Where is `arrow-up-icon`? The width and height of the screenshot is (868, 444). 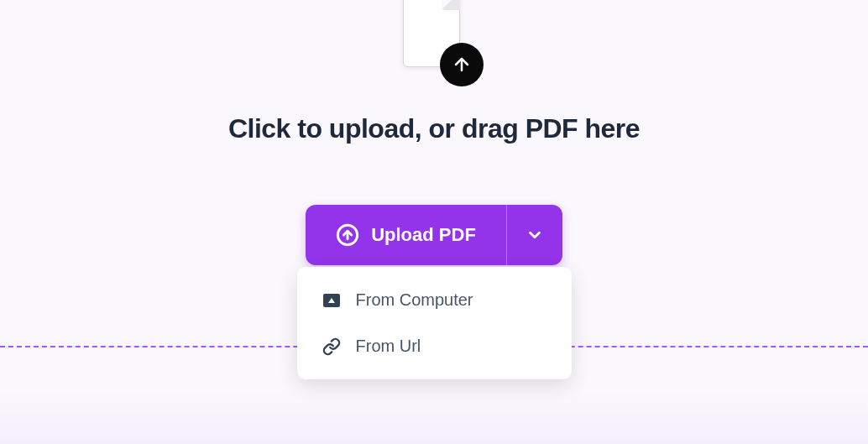
arrow-up-icon is located at coordinates (462, 65).